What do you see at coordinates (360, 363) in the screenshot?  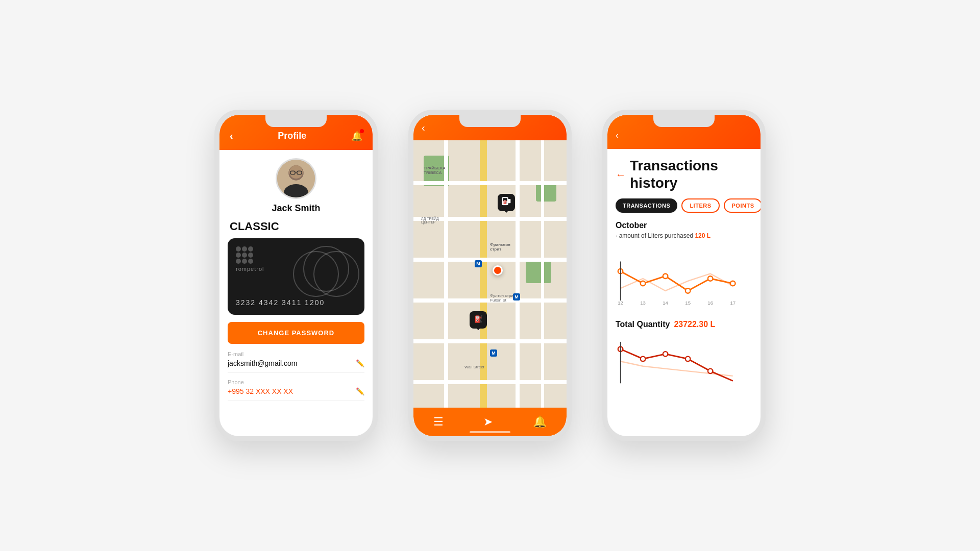 I see `email-edit-icon: ✏️` at bounding box center [360, 363].